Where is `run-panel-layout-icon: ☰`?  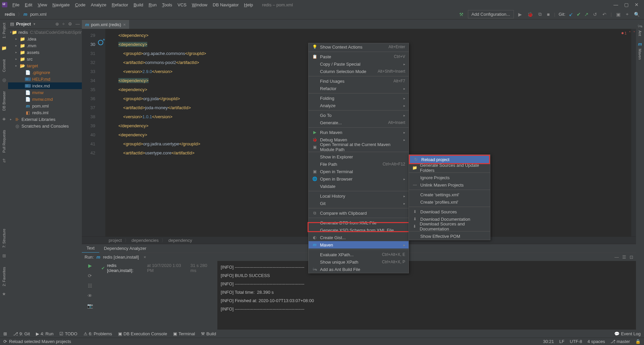
run-panel-layout-icon: ☰ is located at coordinates (624, 257).